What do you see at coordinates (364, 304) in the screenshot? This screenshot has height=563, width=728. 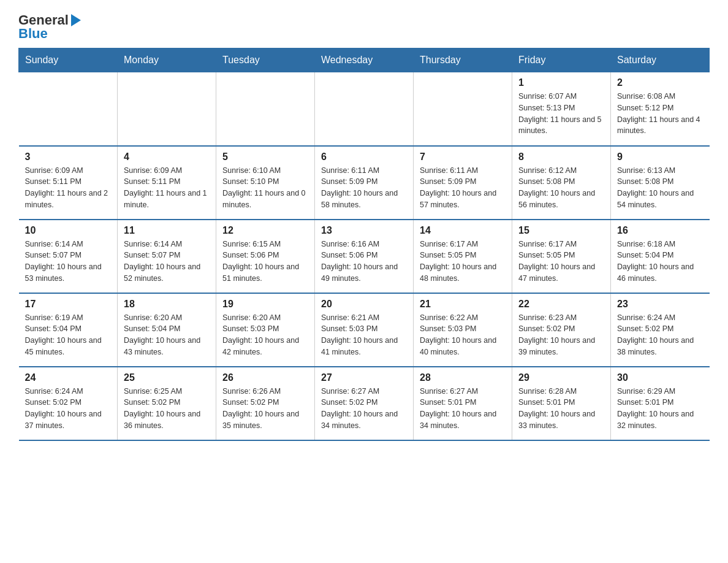 I see `day-number: 20` at bounding box center [364, 304].